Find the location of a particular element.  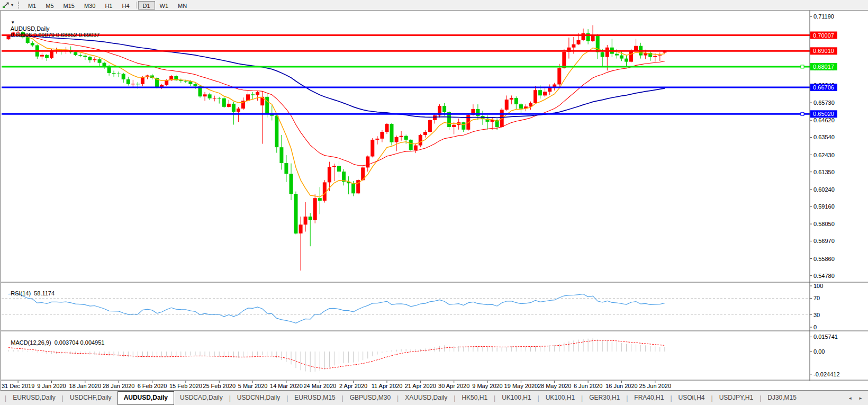

chevron-down-icon: ▾ is located at coordinates (13, 5).